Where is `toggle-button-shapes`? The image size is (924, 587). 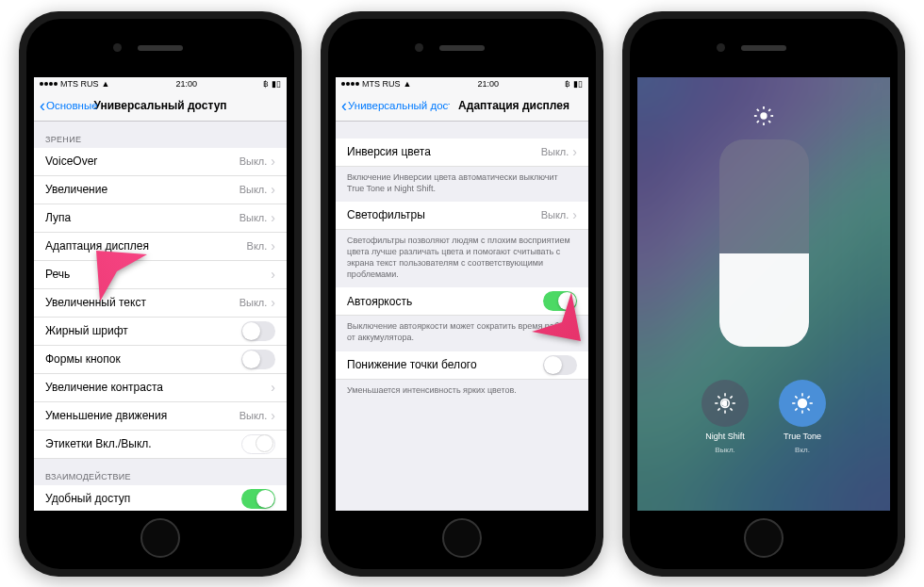
toggle-button-shapes is located at coordinates (258, 360).